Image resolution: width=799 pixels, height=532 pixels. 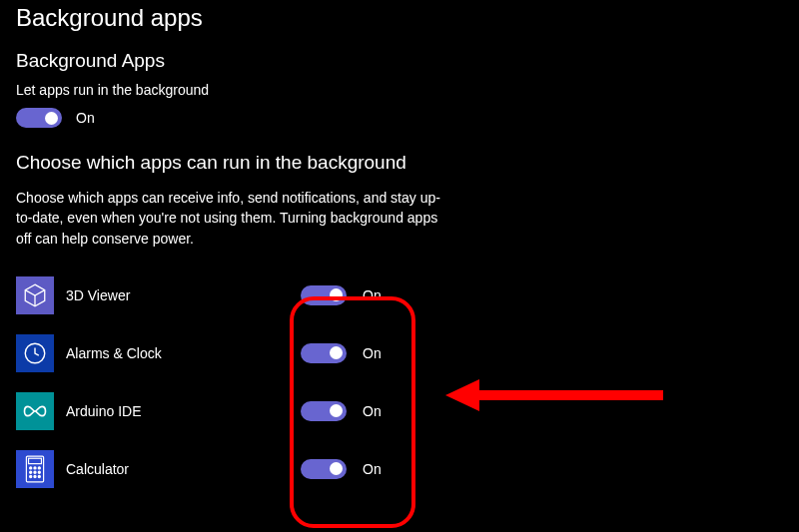 What do you see at coordinates (35, 295) in the screenshot?
I see `cube-icon` at bounding box center [35, 295].